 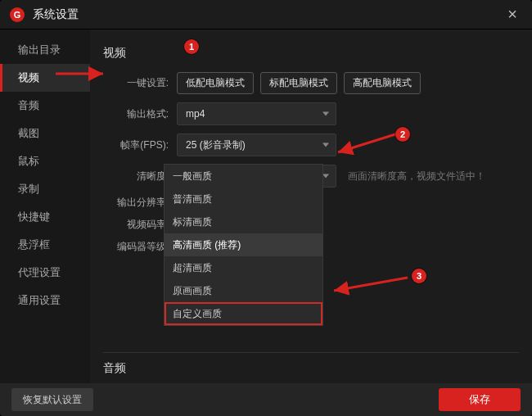 What do you see at coordinates (244, 314) in the screenshot?
I see `clarity-option-custom: 自定义画质` at bounding box center [244, 314].